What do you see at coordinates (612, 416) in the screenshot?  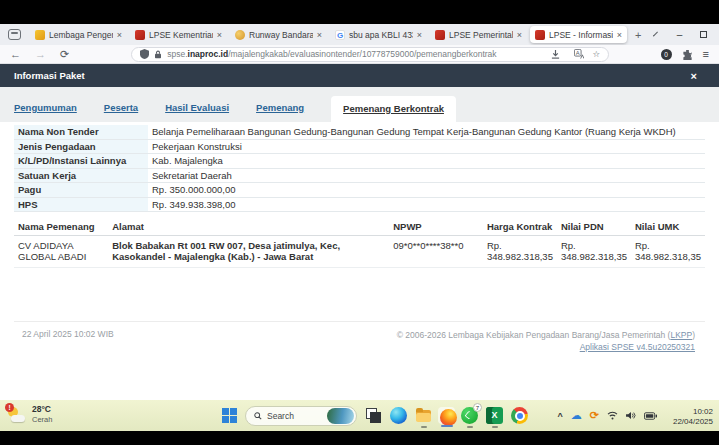 I see `wifi-icon` at bounding box center [612, 416].